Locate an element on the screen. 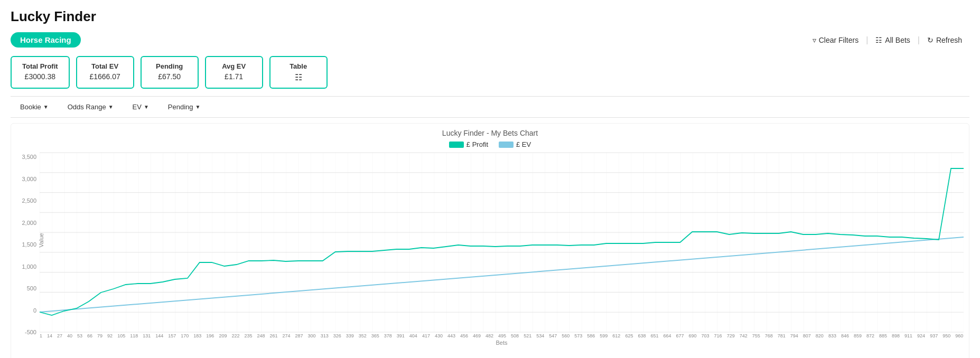 Image resolution: width=980 pixels, height=358 pixels. refresh-icon: ↻ is located at coordinates (930, 40).